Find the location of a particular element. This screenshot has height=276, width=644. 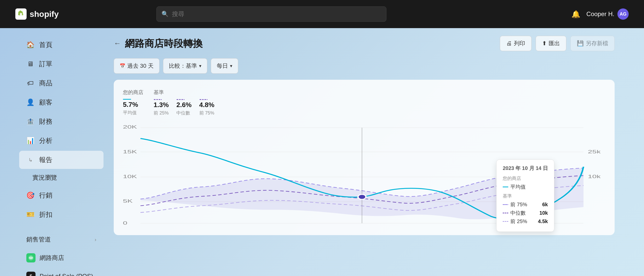

tooltip-avg-line is located at coordinates (505, 187).